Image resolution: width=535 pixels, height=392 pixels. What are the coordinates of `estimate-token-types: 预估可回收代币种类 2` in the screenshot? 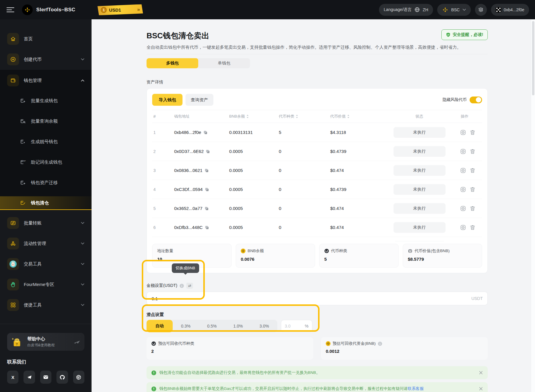 It's located at (230, 348).